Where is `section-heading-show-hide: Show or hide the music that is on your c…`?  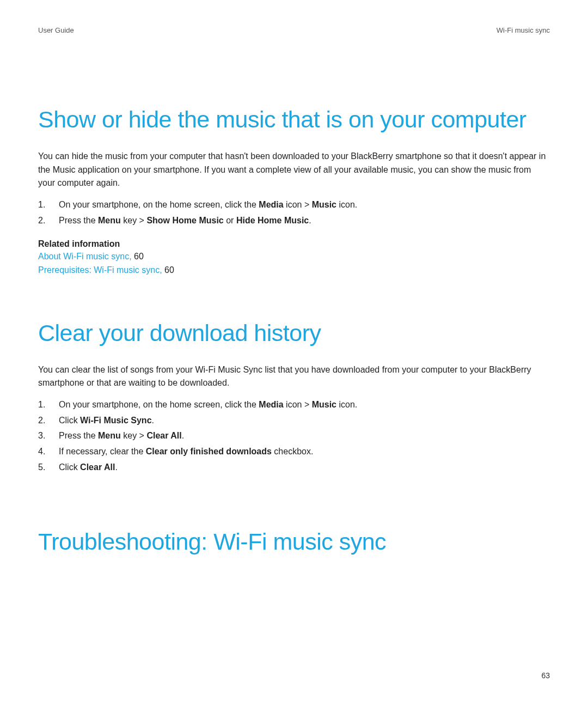
section-heading-show-hide: Show or hide the music that is on your c… is located at coordinates (294, 120).